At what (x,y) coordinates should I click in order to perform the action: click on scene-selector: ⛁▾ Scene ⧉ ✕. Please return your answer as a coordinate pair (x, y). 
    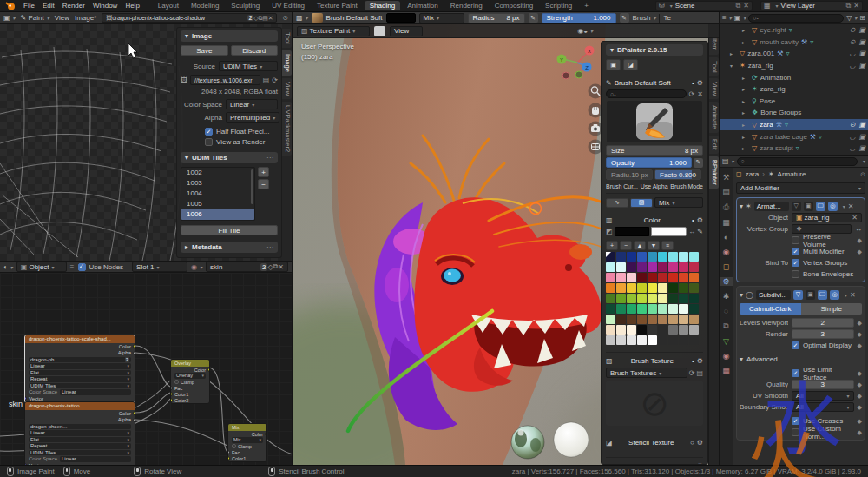
    Looking at the image, I should click on (704, 5).